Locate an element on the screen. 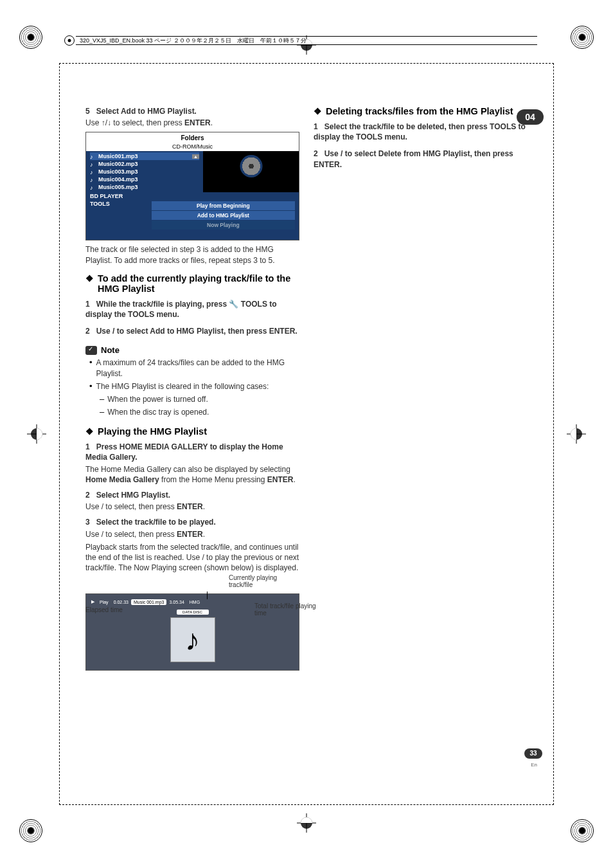 The height and width of the screenshot is (868, 613). step5-title: Select Add to HMG Playlist. is located at coordinates (147, 111).